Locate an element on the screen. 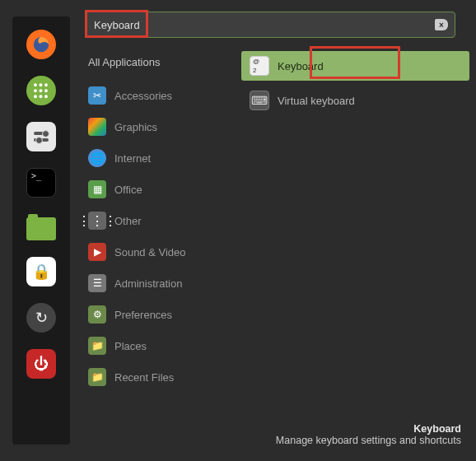 This screenshot has width=476, height=461. result-label: Keyboard is located at coordinates (301, 66).